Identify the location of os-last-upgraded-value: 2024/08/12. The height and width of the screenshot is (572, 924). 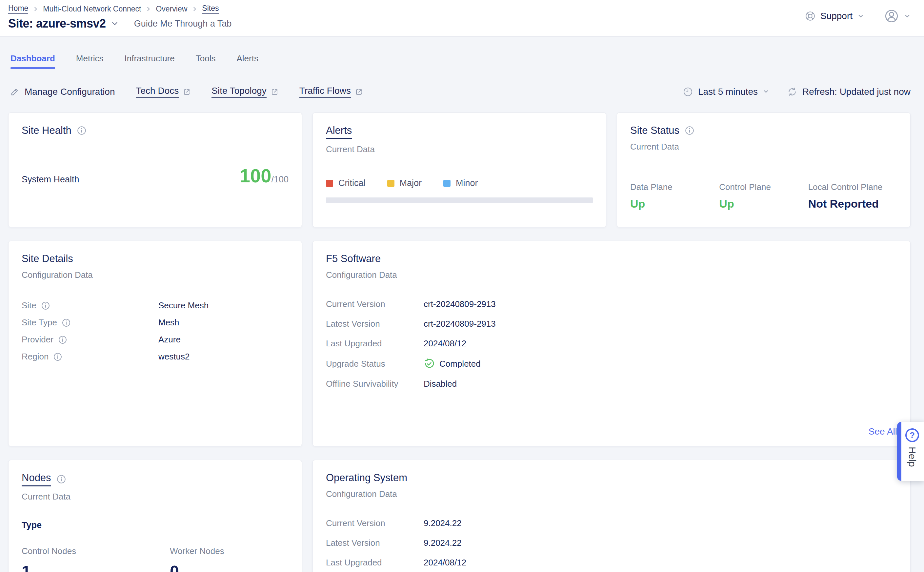
(660, 563).